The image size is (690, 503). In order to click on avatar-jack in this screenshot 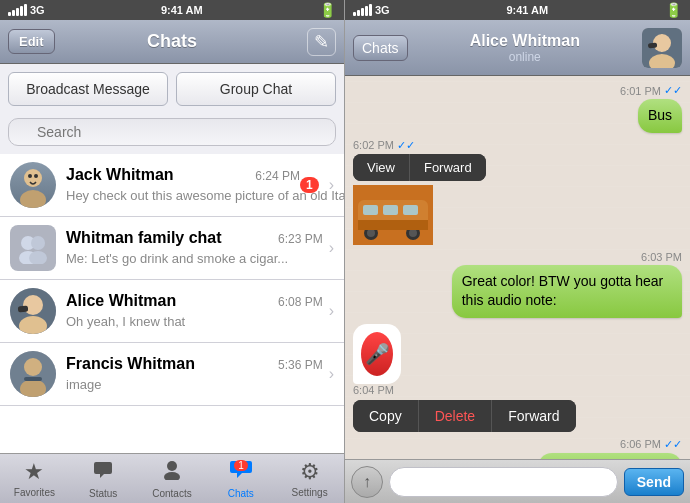, I will do `click(33, 185)`.